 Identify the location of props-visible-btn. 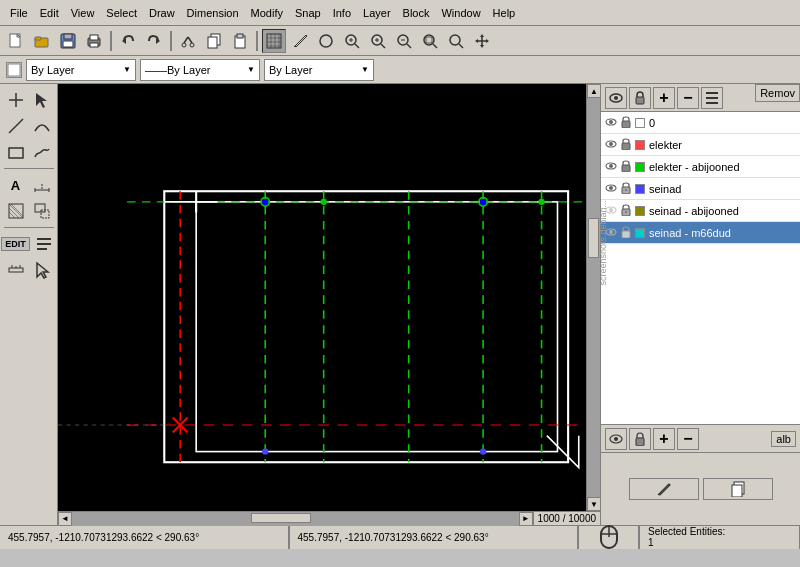
(616, 439).